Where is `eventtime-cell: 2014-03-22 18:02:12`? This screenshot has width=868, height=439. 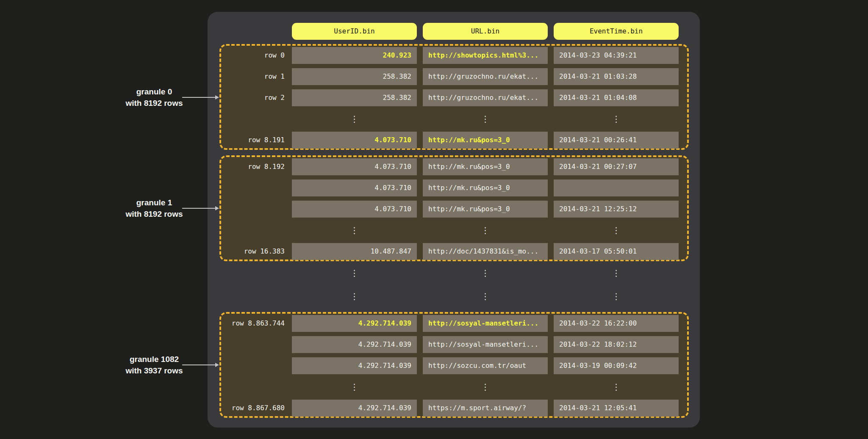 eventtime-cell: 2014-03-22 18:02:12 is located at coordinates (616, 345).